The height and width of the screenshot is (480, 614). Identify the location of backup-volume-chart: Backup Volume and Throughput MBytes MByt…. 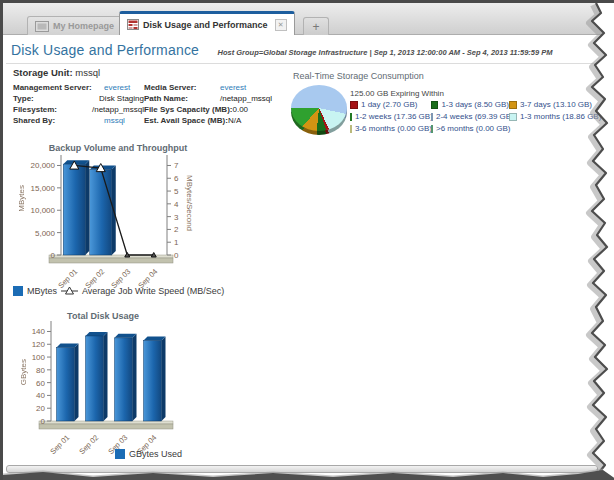
(128, 223).